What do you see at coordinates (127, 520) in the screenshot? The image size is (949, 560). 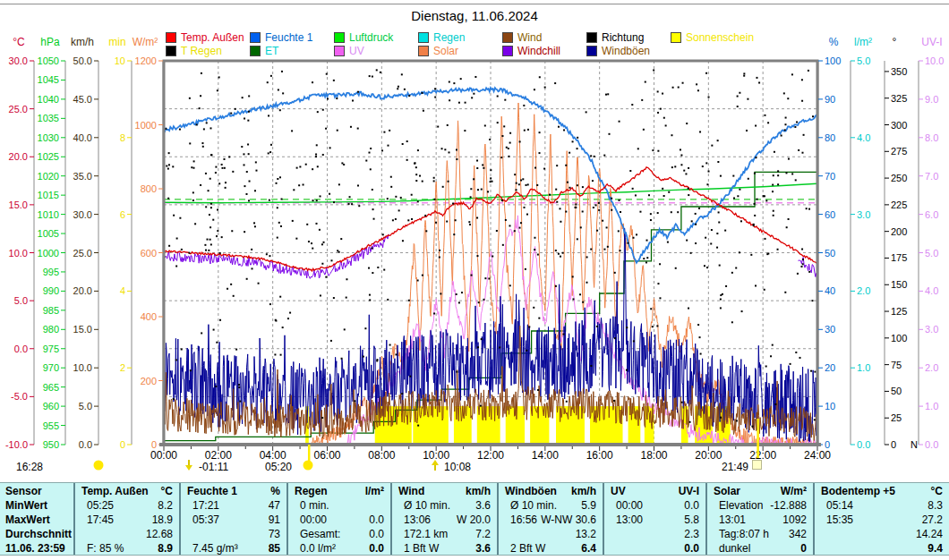 I see `stats-cell: 17:4518.9` at bounding box center [127, 520].